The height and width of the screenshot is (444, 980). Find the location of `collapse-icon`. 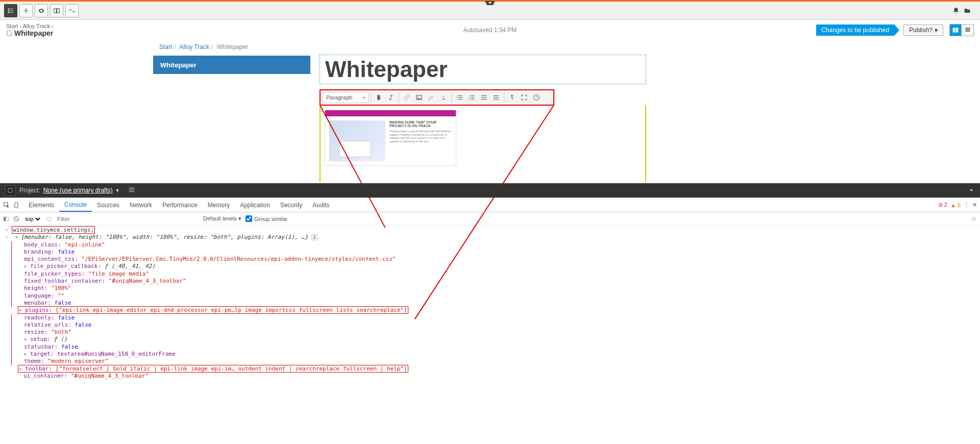

collapse-icon is located at coordinates (971, 191).